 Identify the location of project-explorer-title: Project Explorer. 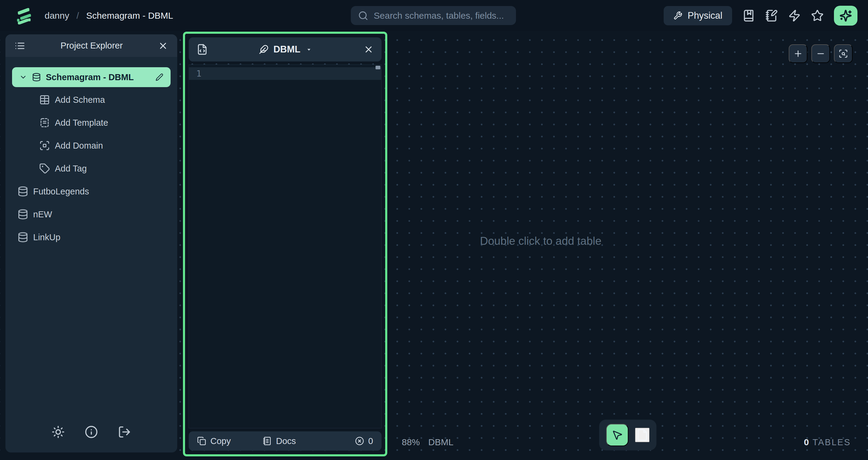
(92, 46).